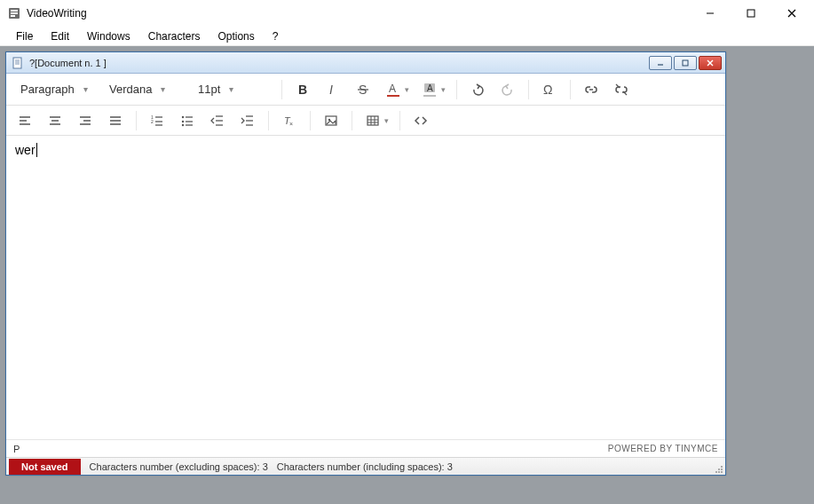  I want to click on editor-status-bar: P POWERED BY TINYMCE, so click(366, 448).